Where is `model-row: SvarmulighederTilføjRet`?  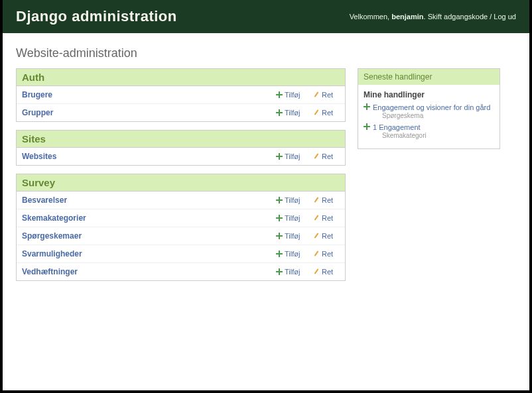 model-row: SvarmulighederTilføjRet is located at coordinates (180, 254).